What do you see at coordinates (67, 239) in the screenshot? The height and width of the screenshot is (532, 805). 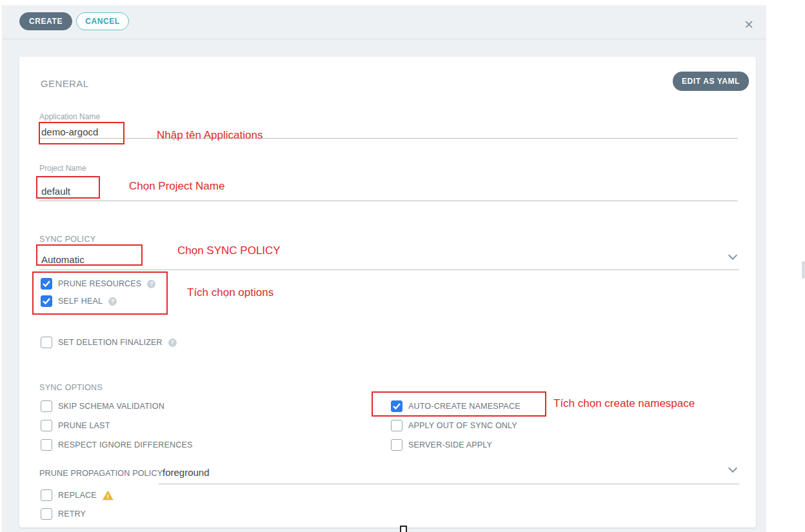 I see `sync-policy-label: SYNC POLICY` at bounding box center [67, 239].